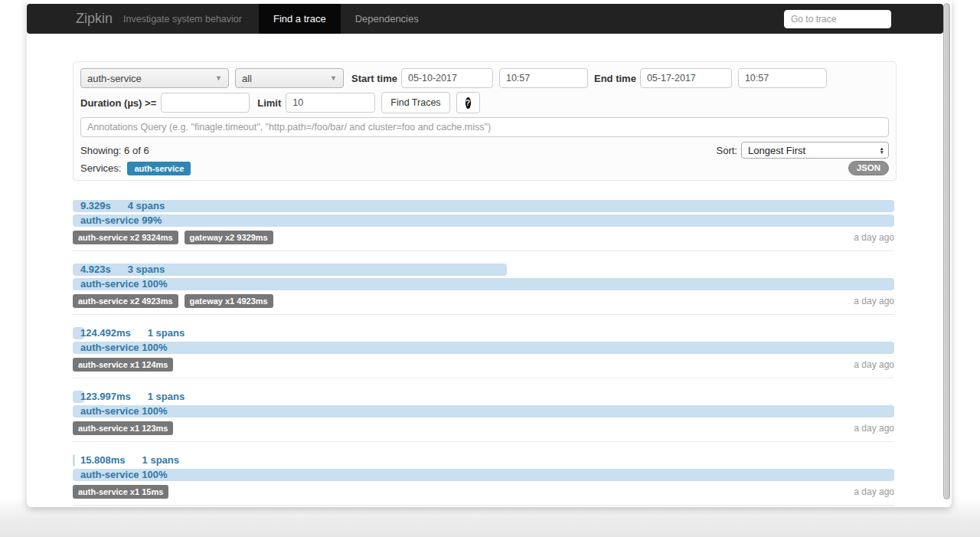 Image resolution: width=980 pixels, height=537 pixels. I want to click on trace-service-percent: auth-service 99%, so click(484, 221).